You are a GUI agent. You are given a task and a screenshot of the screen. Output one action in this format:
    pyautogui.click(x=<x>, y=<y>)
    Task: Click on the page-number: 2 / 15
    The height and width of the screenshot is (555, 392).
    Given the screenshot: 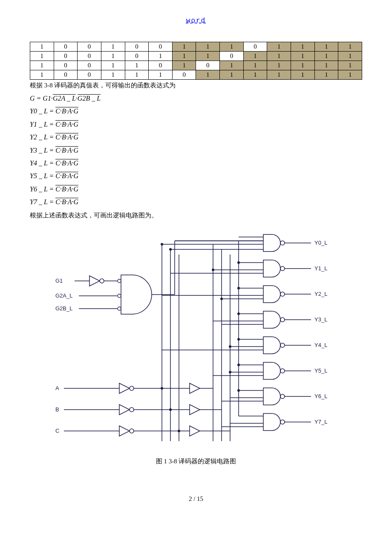 What is the action you would take?
    pyautogui.click(x=196, y=499)
    